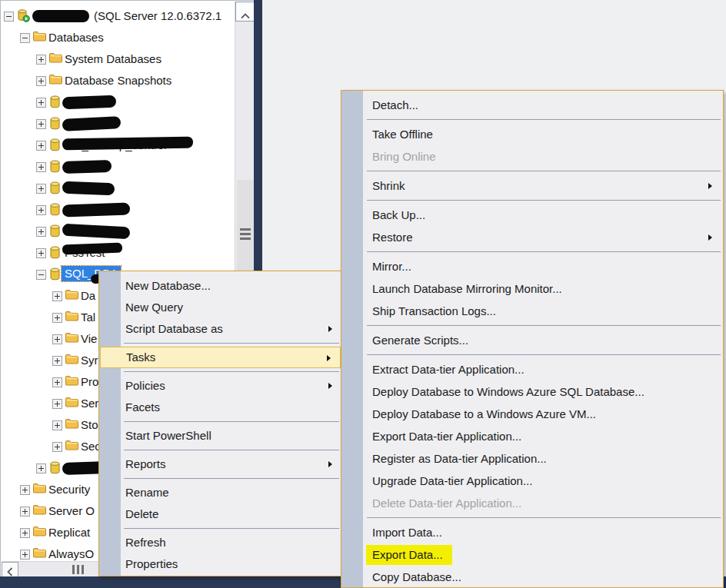 This screenshot has width=726, height=588. I want to click on tree-item-redacted-db-3: BM_backup_control, so click(128, 145).